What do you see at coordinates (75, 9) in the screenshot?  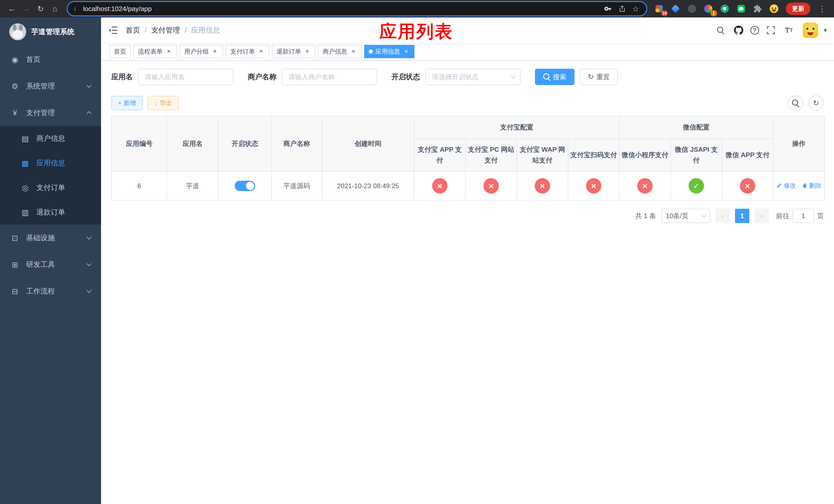 I see `site-info-icon: i` at bounding box center [75, 9].